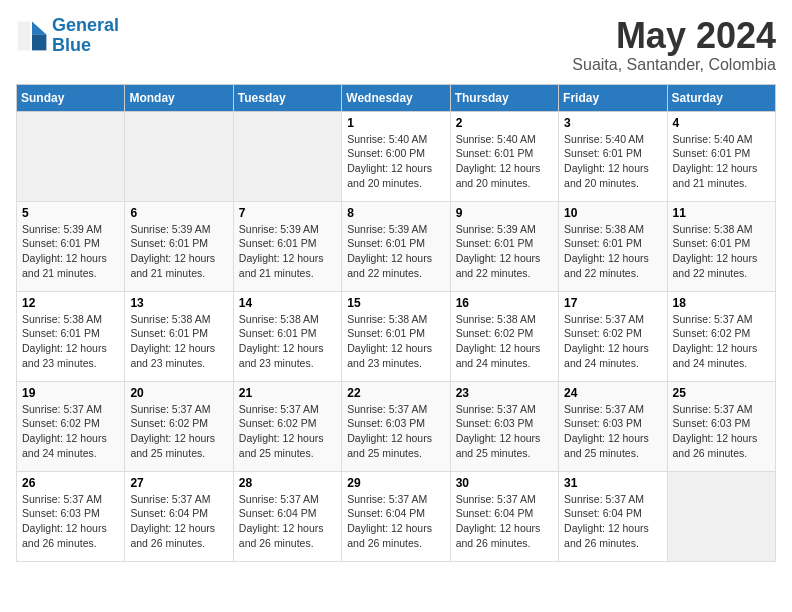  Describe the element at coordinates (179, 246) in the screenshot. I see `calendar-cell: 6Sunrise: 5:39 AM Sunset: 6:01 PM Daylig…` at that location.